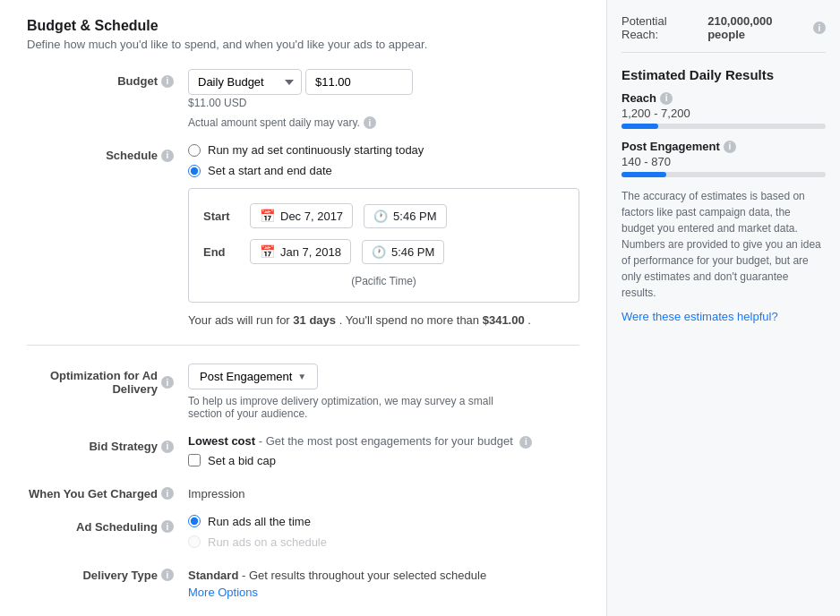 The image size is (840, 616). What do you see at coordinates (724, 75) in the screenshot?
I see `est-results-title: Estimated Daily Results` at bounding box center [724, 75].